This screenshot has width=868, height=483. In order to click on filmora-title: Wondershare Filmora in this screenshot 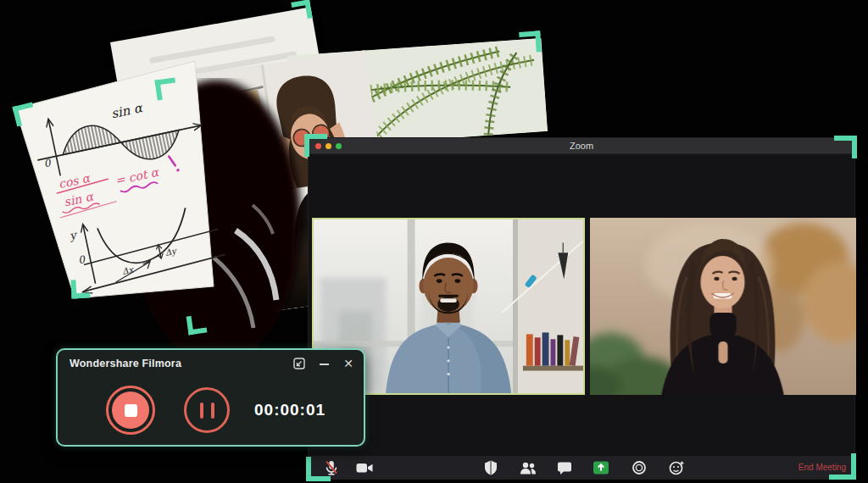, I will do `click(125, 364)`.